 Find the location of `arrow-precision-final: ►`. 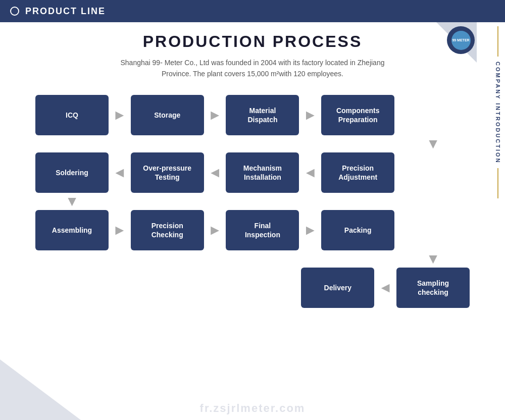

arrow-precision-final: ► is located at coordinates (215, 230).